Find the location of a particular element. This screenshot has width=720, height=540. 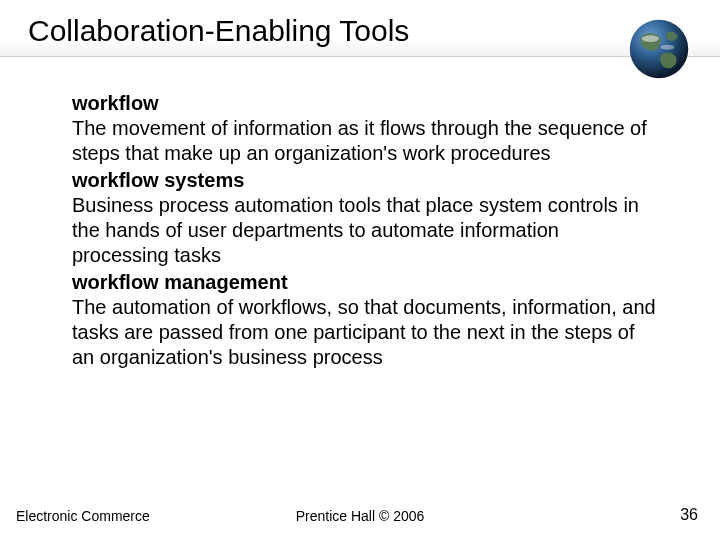

footer-center: Prentice Hall © 2006 is located at coordinates (360, 516).